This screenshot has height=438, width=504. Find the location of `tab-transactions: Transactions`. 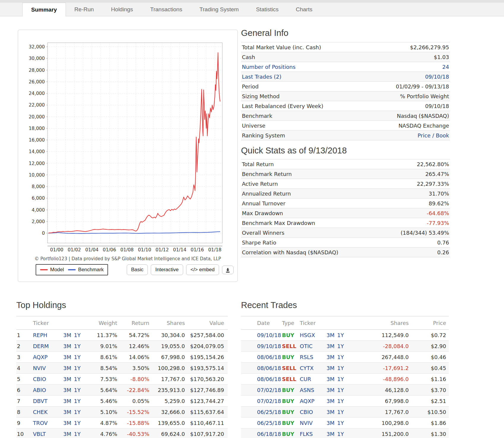

tab-transactions: Transactions is located at coordinates (166, 9).